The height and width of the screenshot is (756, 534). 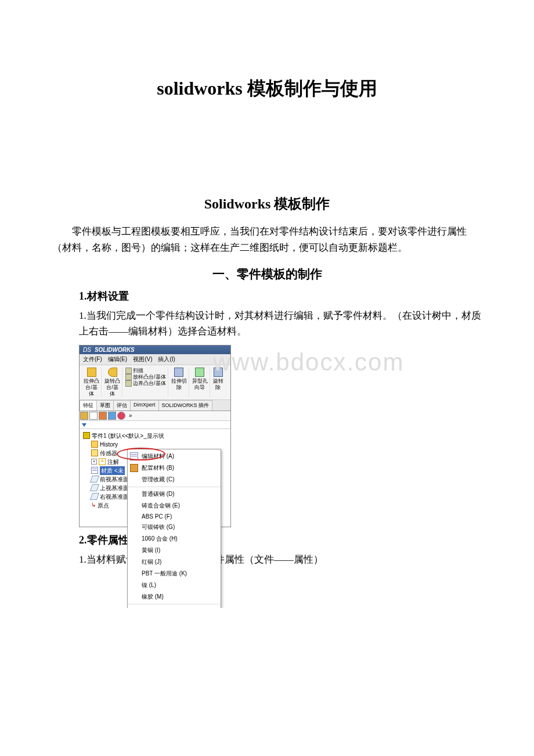 What do you see at coordinates (218, 372) in the screenshot?
I see `revcut-icon` at bounding box center [218, 372].